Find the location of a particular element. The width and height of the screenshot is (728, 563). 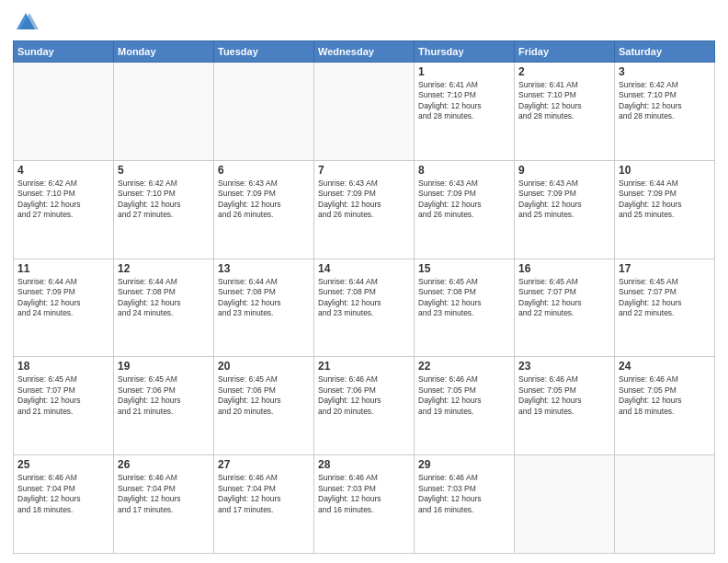

day-number: 6 is located at coordinates (264, 170).